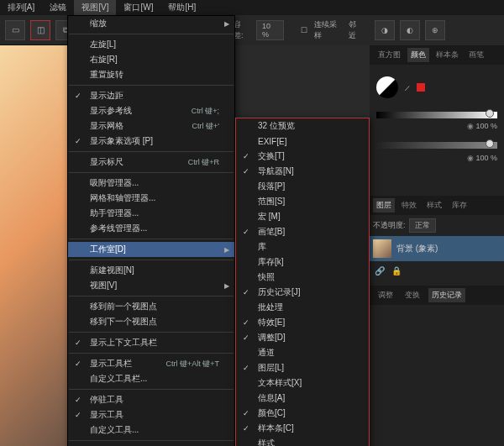 The height and width of the screenshot is (446, 504). Describe the element at coordinates (384, 205) in the screenshot. I see `tab-图层: 图层` at that location.